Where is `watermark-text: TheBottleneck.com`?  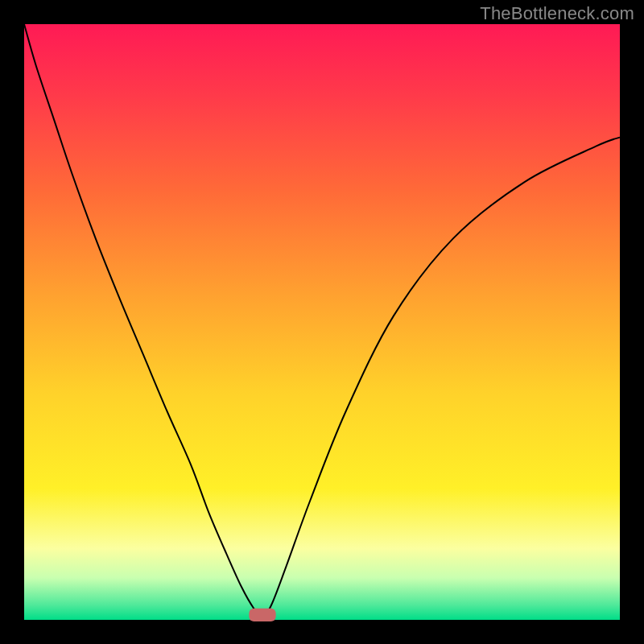 watermark-text: TheBottleneck.com is located at coordinates (557, 14).